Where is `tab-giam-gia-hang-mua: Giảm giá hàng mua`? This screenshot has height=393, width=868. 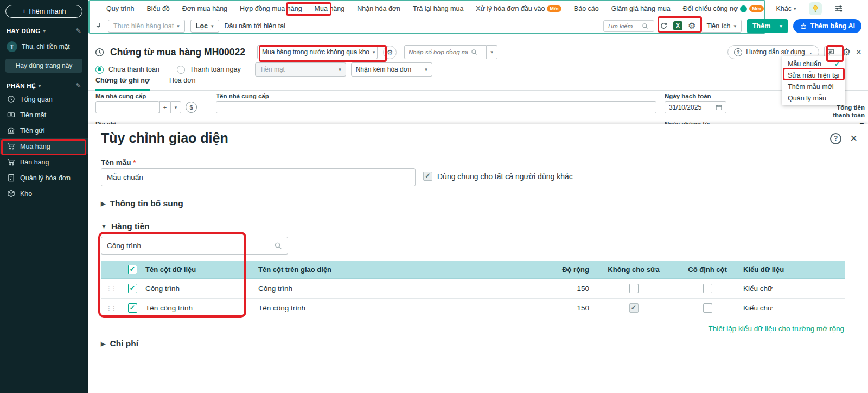 tab-giam-gia-hang-mua: Giảm giá hàng mua is located at coordinates (641, 9).